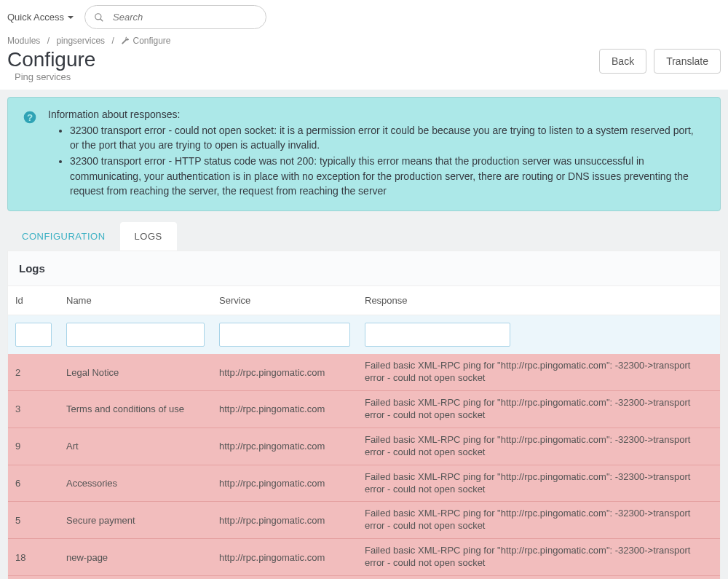 This screenshot has width=728, height=579. I want to click on breadcrumb-module: pingservices, so click(80, 41).